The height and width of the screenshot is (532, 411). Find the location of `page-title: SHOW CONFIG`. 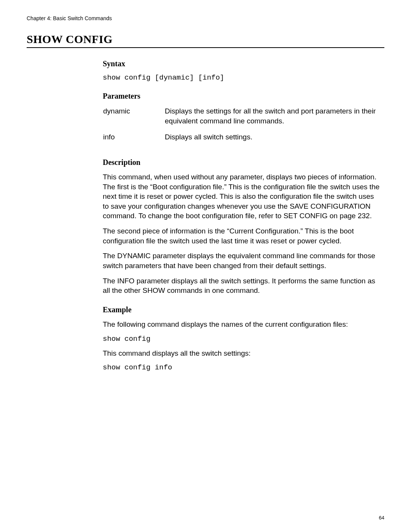

page-title: SHOW CONFIG is located at coordinates (206, 39).